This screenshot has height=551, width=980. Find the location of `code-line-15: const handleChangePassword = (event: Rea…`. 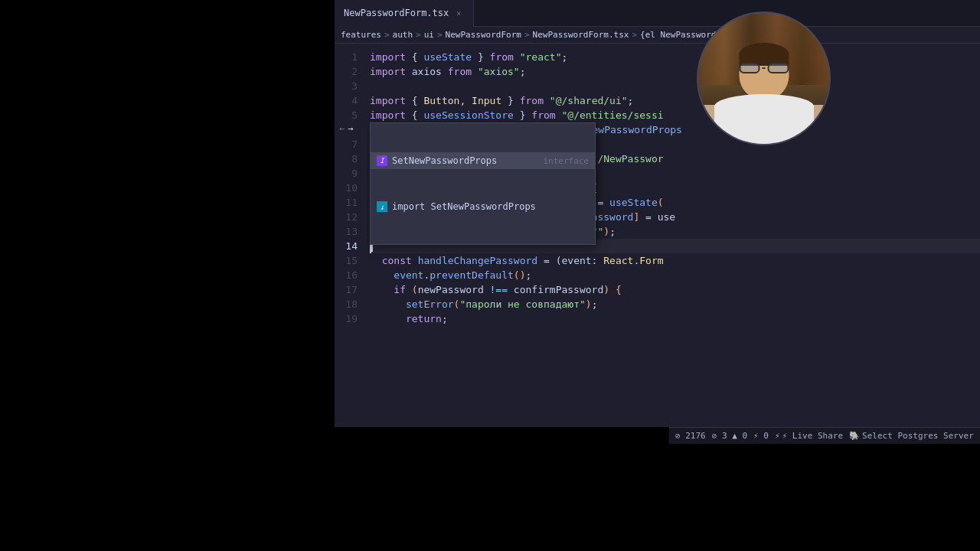

code-line-15: const handleChangePassword = (event: Rea… is located at coordinates (675, 260).